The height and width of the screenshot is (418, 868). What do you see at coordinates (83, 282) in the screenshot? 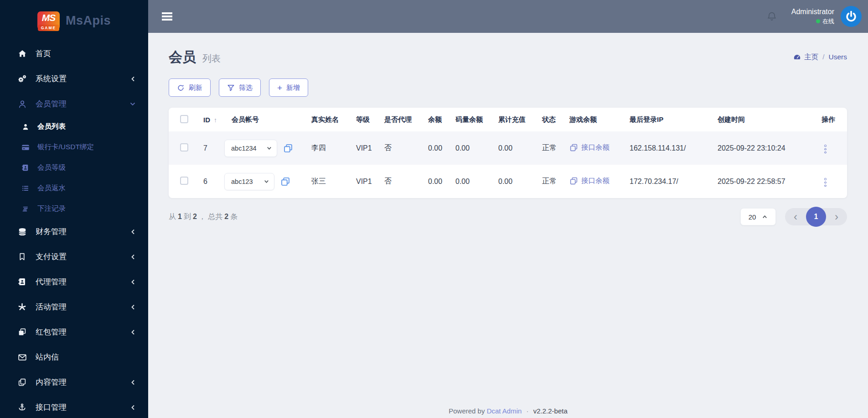
I see `sidebar-item-label: 代理管理` at bounding box center [83, 282].